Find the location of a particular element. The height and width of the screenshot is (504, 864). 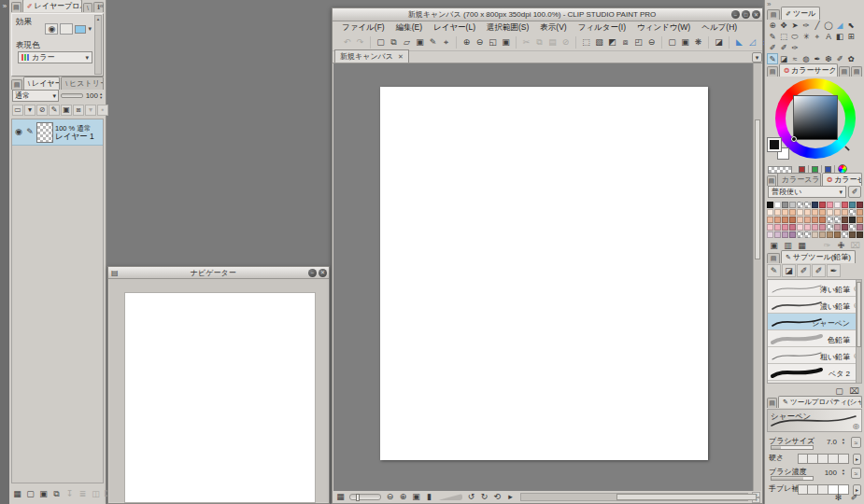

ruler-tool-icon: ◢ is located at coordinates (840, 25).